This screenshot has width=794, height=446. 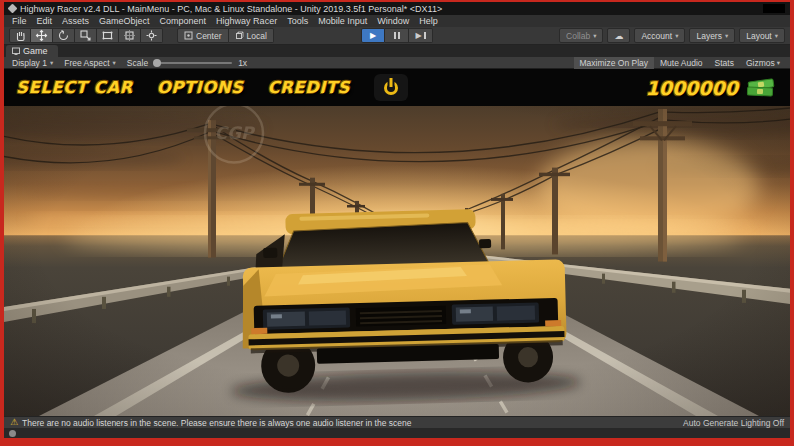 I want to click on display-dropdown: Display 1 ▾, so click(x=32, y=63).